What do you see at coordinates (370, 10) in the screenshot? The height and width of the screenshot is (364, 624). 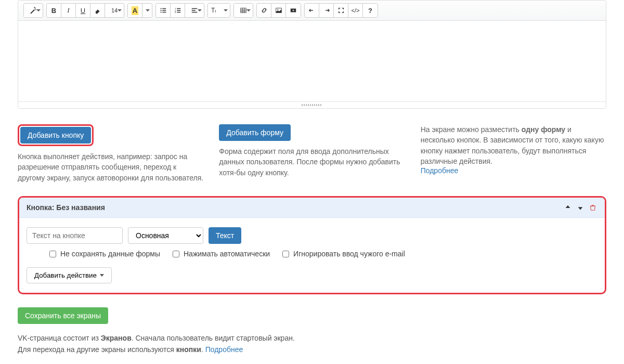 I see `help-icon: ?` at bounding box center [370, 10].